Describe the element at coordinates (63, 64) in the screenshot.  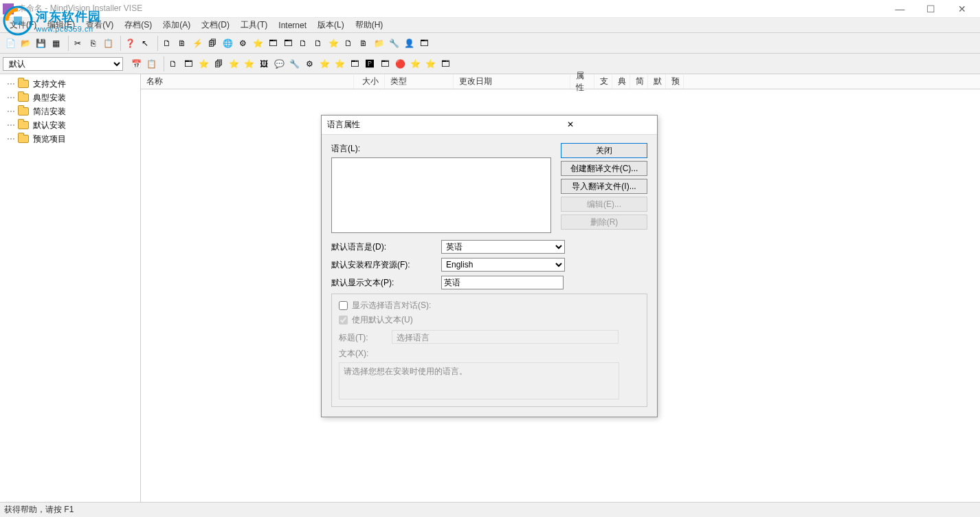
I see `filter-select: 默认` at that location.